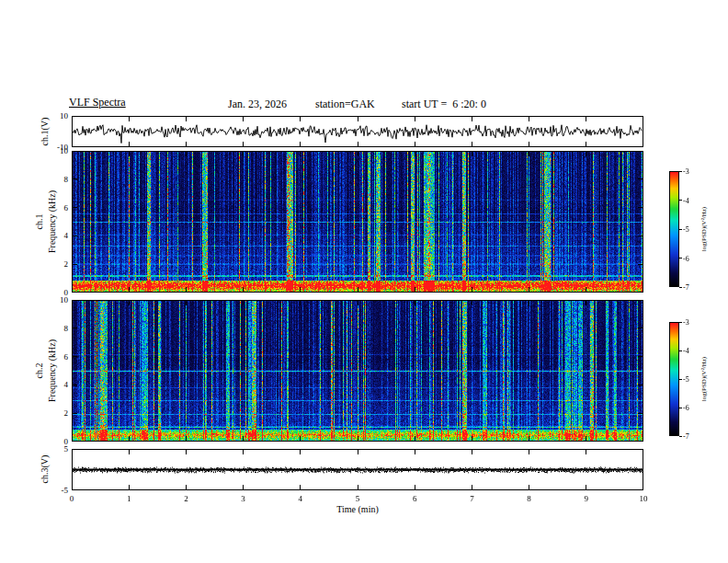  Describe the element at coordinates (686, 436) in the screenshot. I see `tick-label: -7` at that location.